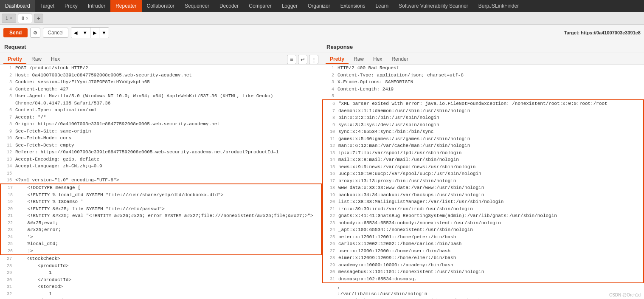  What do you see at coordinates (38, 259) in the screenshot?
I see `line-content: <stockCheck>` at bounding box center [38, 259].